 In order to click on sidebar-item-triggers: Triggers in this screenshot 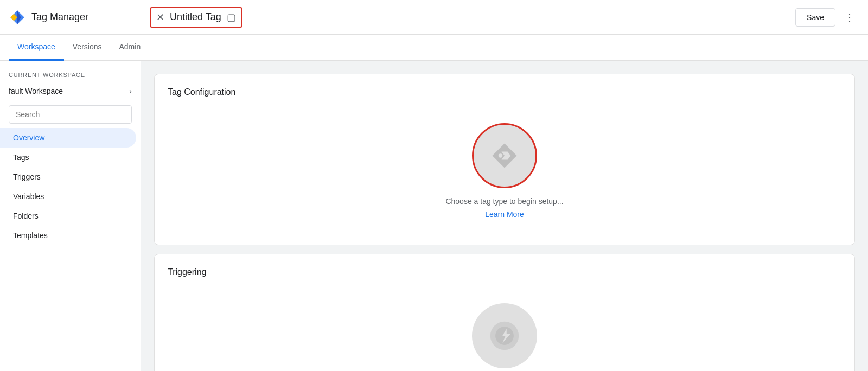, I will do `click(68, 177)`.